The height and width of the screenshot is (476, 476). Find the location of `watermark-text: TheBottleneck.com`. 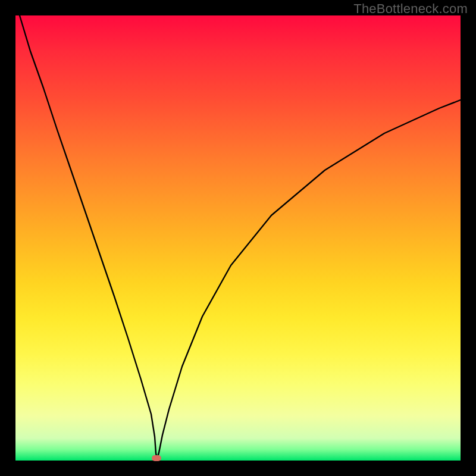

watermark-text: TheBottleneck.com is located at coordinates (411, 9).